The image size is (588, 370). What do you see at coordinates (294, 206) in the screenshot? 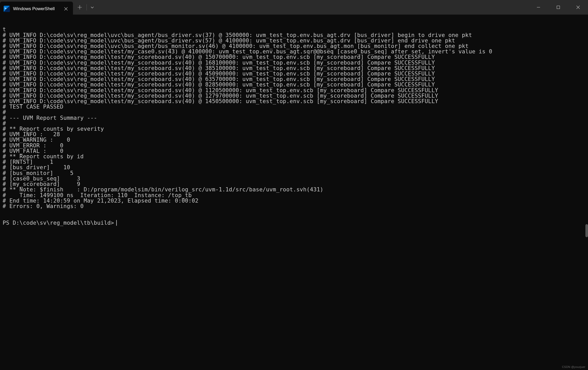
I see `terminal-line: # Errors: 0, Warnings: 0` at bounding box center [294, 206].